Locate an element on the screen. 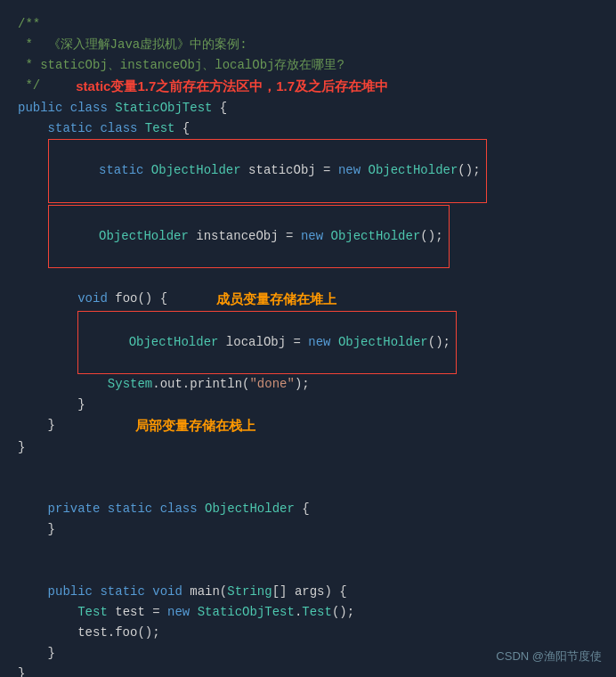  static-obj-declaration: static ObjectHolder staticObj = new Obje… is located at coordinates (267, 171).